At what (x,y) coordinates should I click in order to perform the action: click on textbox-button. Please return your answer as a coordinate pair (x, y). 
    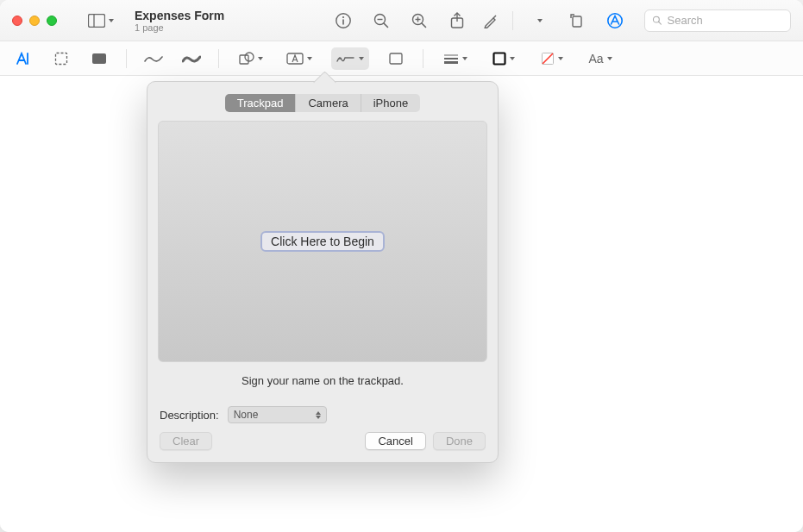
    Looking at the image, I should click on (299, 59).